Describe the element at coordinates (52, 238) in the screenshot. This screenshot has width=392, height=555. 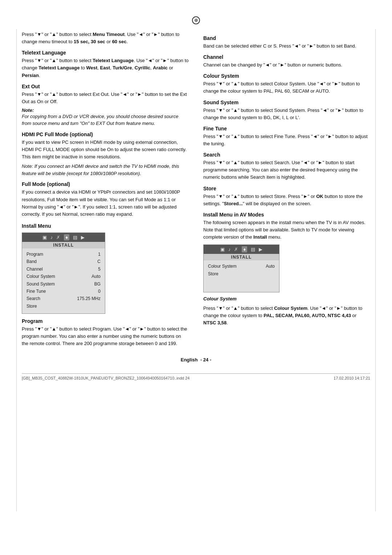
I see `menu-icon-2: ♪` at that location.